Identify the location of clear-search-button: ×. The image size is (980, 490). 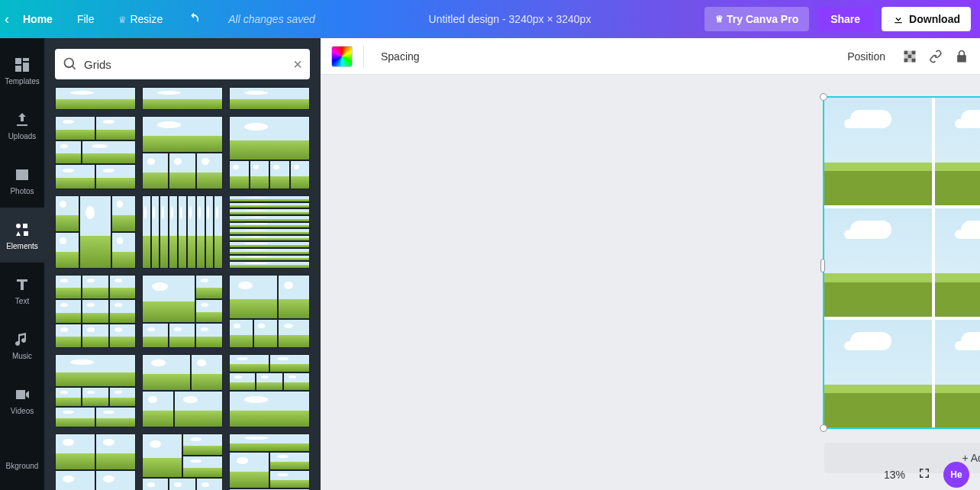
(298, 64).